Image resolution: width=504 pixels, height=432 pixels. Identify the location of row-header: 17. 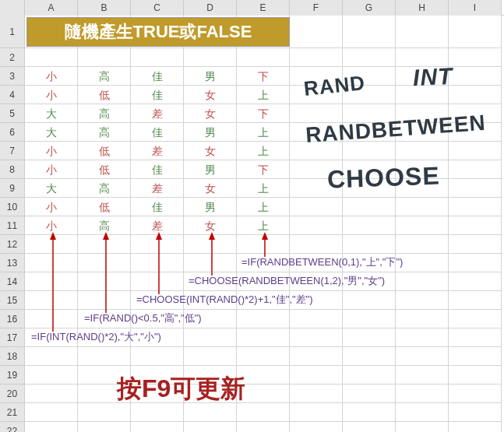
(12, 338).